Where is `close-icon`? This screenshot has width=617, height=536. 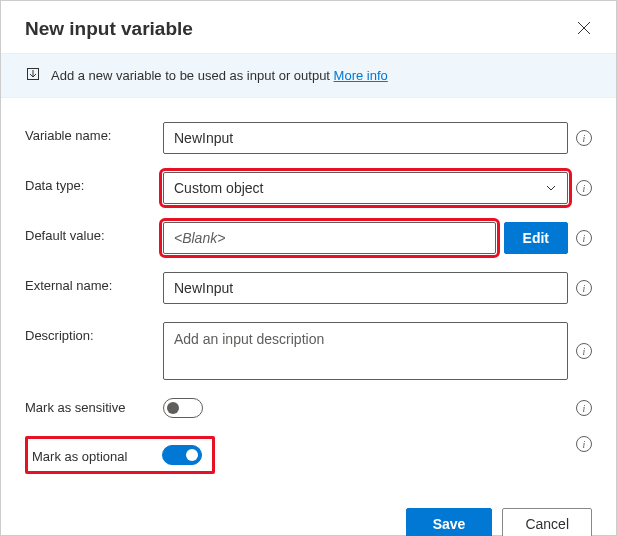 close-icon is located at coordinates (584, 30).